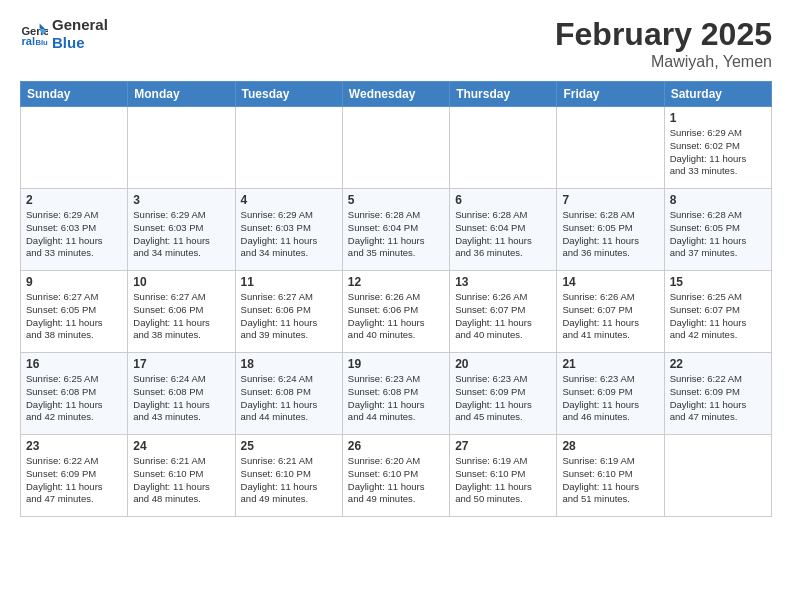 The image size is (792, 612). Describe the element at coordinates (182, 394) in the screenshot. I see `day-cell: 17Sunrise: 6:24 AM Sunset: 6:08 PM Dayli…` at that location.